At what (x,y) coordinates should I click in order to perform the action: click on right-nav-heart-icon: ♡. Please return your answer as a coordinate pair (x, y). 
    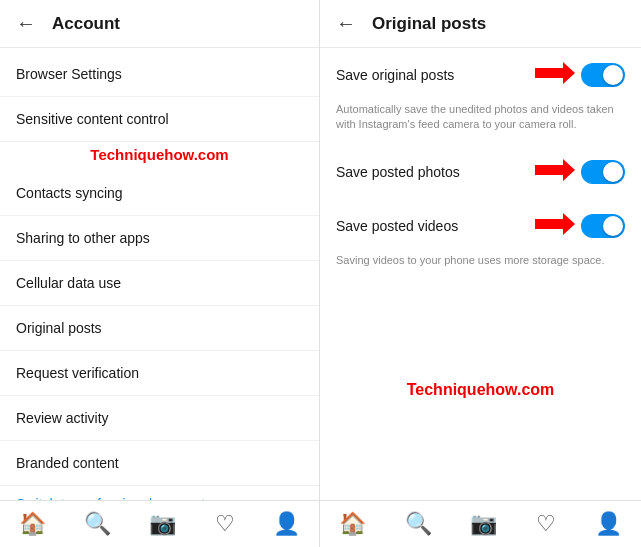
    Looking at the image, I should click on (546, 524).